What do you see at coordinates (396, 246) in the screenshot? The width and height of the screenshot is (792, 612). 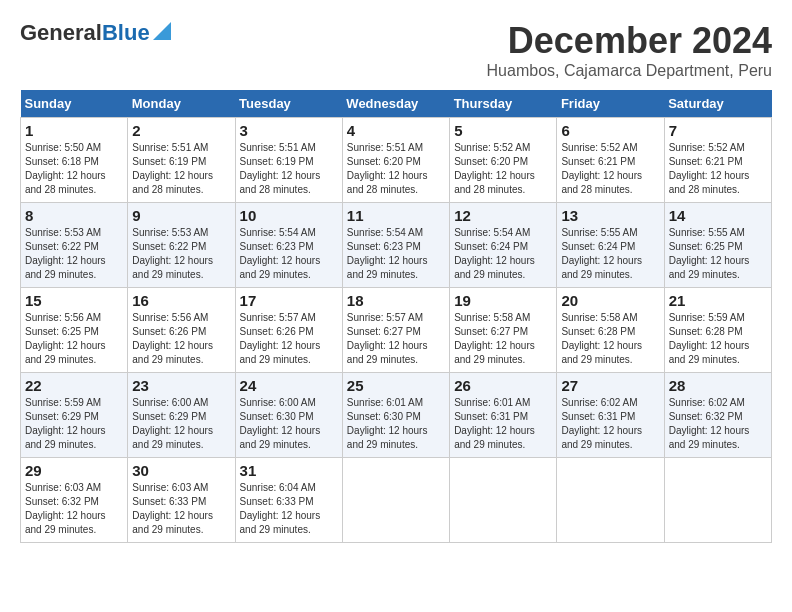 I see `calendar-week-row: 8Sunrise: 5:53 AM Sunset: 6:22 PM Daylig…` at bounding box center [396, 246].